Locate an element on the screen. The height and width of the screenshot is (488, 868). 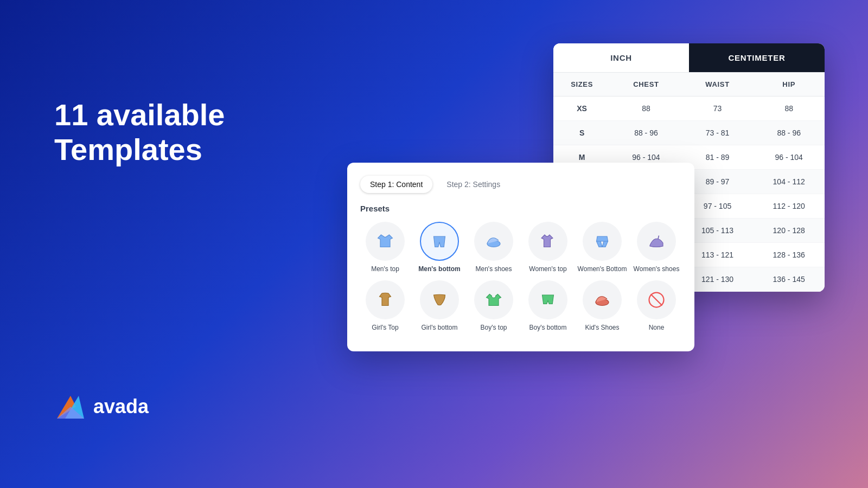
preset-label-mens-bottom: Men's bottom is located at coordinates (439, 269).